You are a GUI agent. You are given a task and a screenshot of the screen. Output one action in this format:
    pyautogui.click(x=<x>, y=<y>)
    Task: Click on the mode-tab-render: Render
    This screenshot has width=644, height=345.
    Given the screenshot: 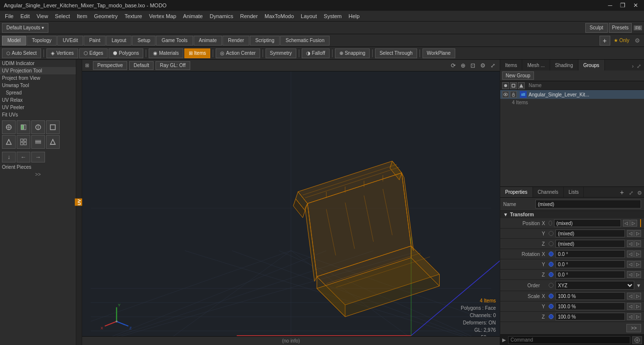 What is the action you would take?
    pyautogui.click(x=236, y=41)
    